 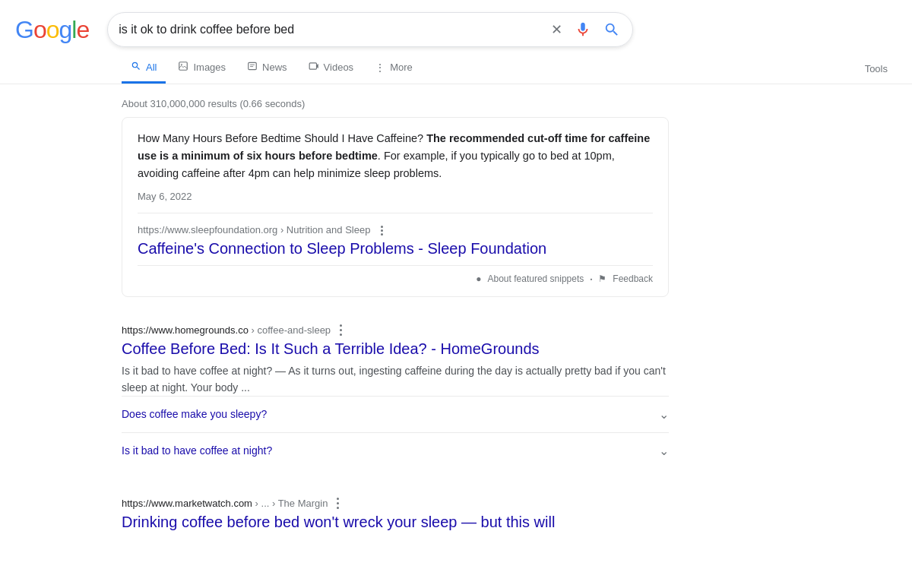 I want to click on tab-videos: Videos, so click(x=331, y=68).